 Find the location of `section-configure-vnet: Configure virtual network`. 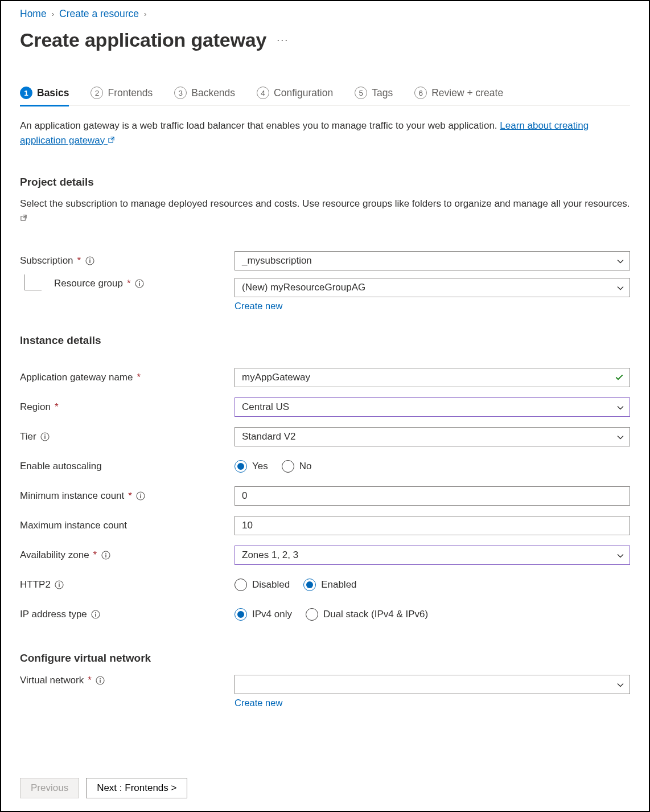

section-configure-vnet: Configure virtual network is located at coordinates (325, 658).